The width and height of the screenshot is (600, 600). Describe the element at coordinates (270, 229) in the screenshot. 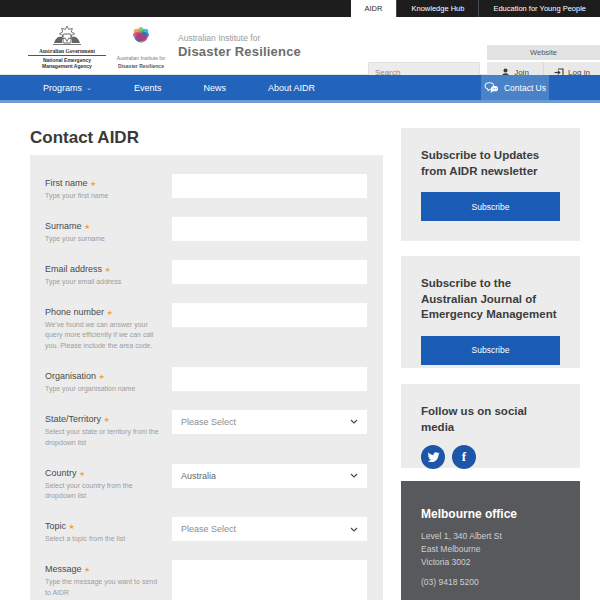

I see `surname-input` at that location.